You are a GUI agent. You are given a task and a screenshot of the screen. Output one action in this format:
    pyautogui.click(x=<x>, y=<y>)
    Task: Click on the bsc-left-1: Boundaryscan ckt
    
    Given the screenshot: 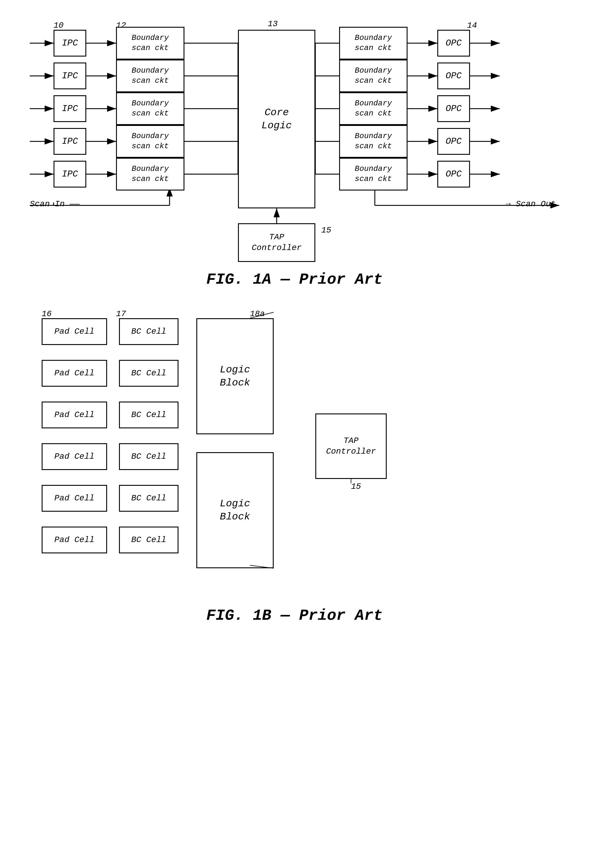 What is the action you would take?
    pyautogui.click(x=150, y=43)
    